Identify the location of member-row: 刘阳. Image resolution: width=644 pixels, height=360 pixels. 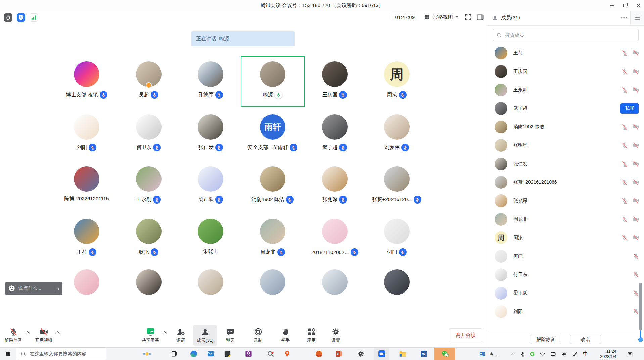
(565, 312).